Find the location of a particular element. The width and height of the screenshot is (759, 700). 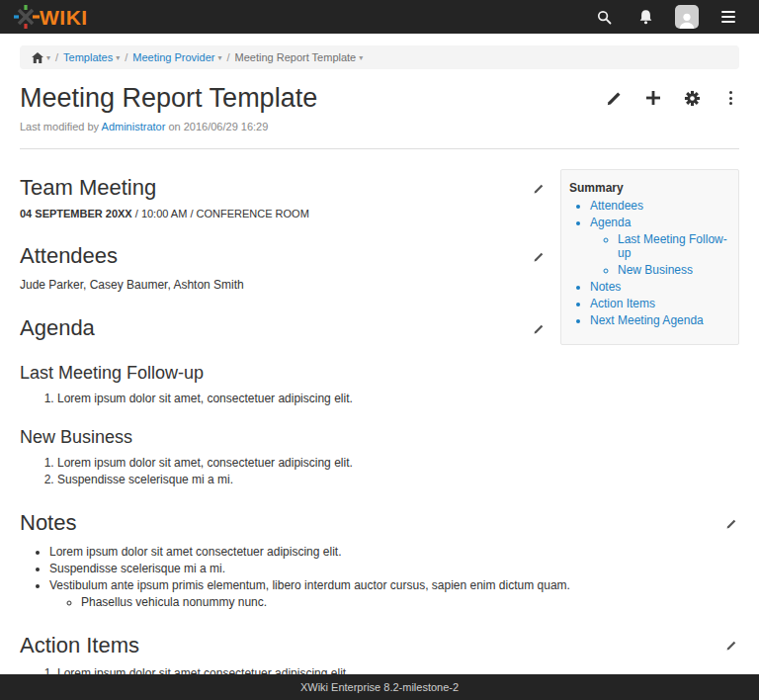

search-icon is located at coordinates (604, 17).